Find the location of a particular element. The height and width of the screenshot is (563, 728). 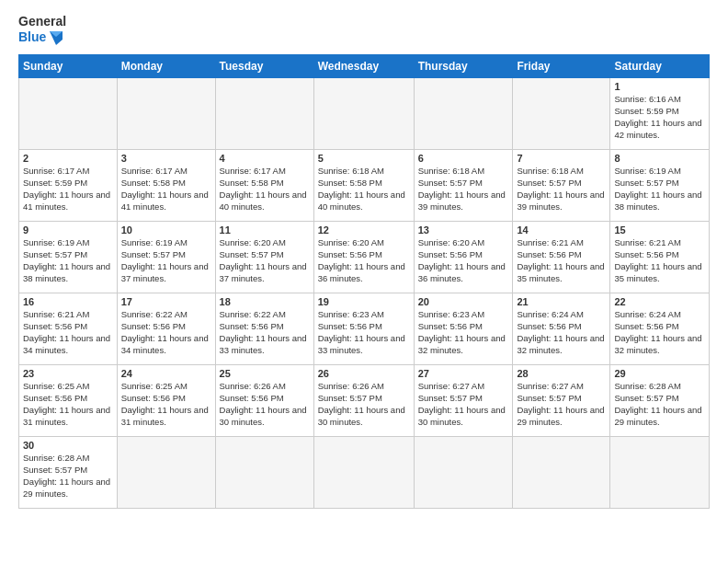

calendar-cell: 2Sunrise: 6:17 AMSunset: 5:59 PMDaylight… is located at coordinates (68, 186).